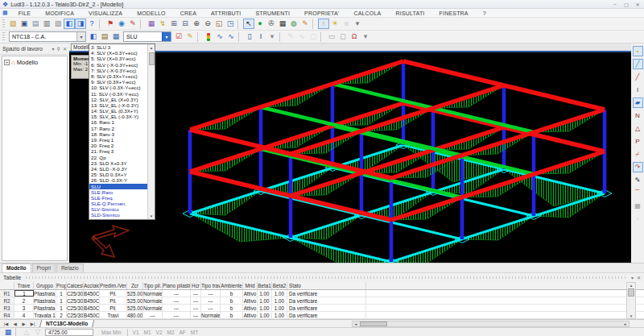 The width and height of the screenshot is (644, 336). What do you see at coordinates (639, 277) in the screenshot?
I see `close-icon: ✕` at bounding box center [639, 277].